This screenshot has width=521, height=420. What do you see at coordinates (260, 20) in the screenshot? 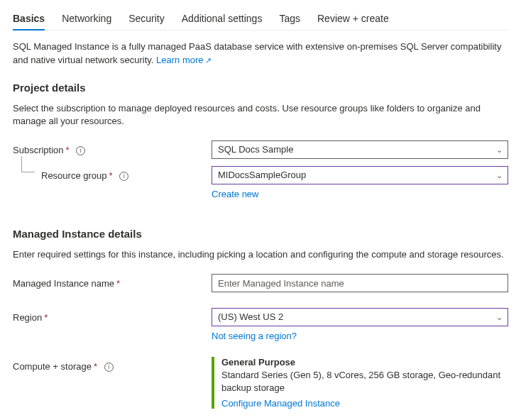
I see `tabs-bar: Basics Networking Security Additional se…` at bounding box center [260, 20].